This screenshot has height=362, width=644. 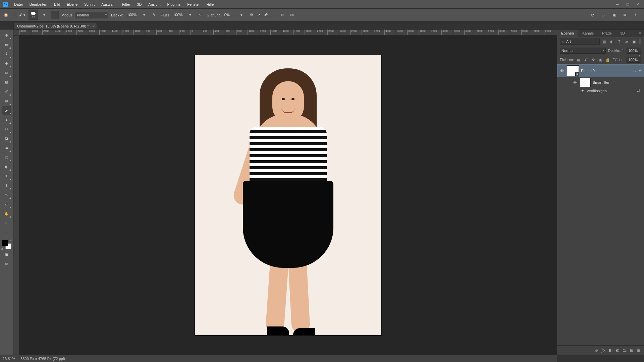 I want to click on gradient-tool: ▰, so click(x=7, y=148).